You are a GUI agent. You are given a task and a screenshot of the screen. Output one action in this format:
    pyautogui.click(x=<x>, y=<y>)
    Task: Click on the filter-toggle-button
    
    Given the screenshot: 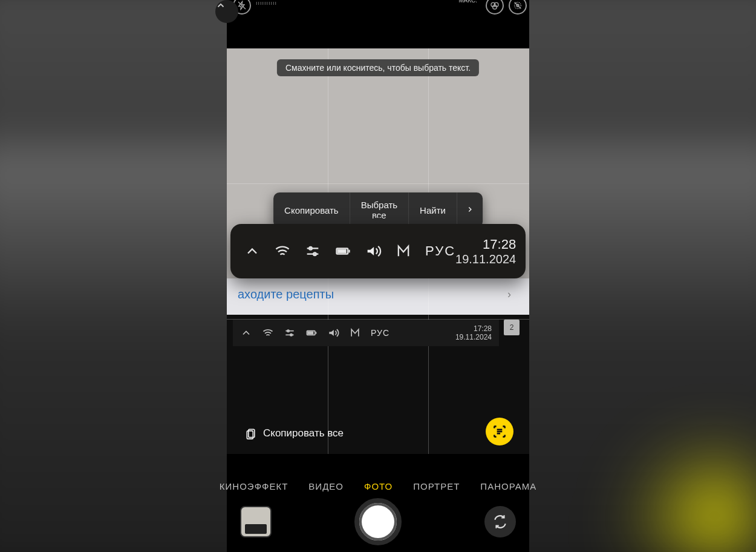 What is the action you would take?
    pyautogui.click(x=495, y=7)
    